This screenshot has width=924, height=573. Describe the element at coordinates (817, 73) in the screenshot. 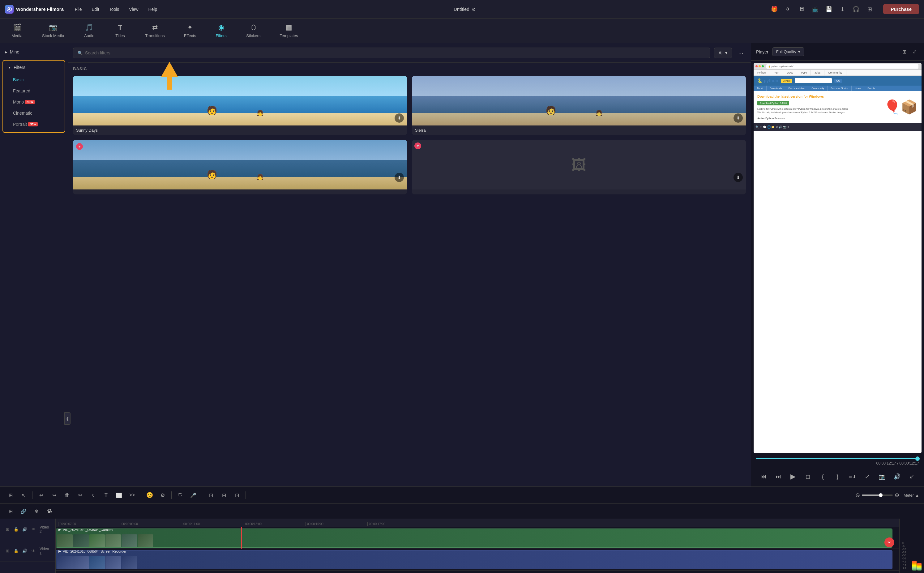

I see `python-tab-jobs: Jobs` at that location.